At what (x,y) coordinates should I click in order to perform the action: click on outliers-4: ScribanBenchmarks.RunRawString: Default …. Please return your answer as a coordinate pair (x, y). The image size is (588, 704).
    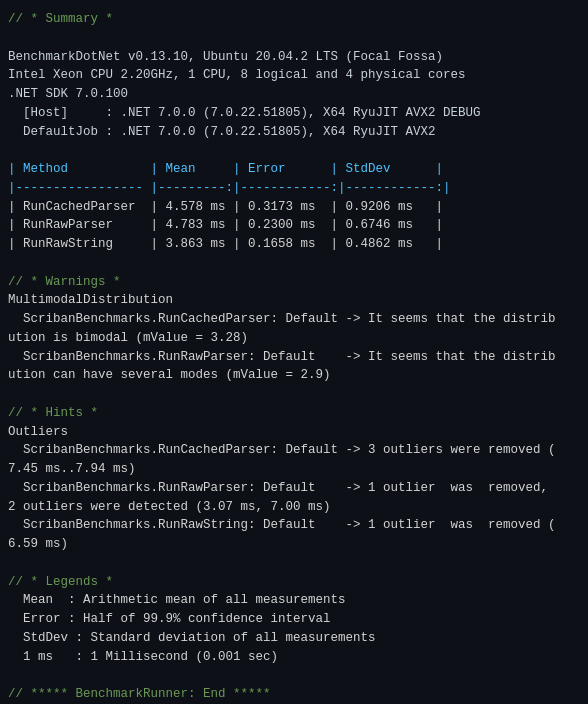
    Looking at the image, I should click on (282, 525).